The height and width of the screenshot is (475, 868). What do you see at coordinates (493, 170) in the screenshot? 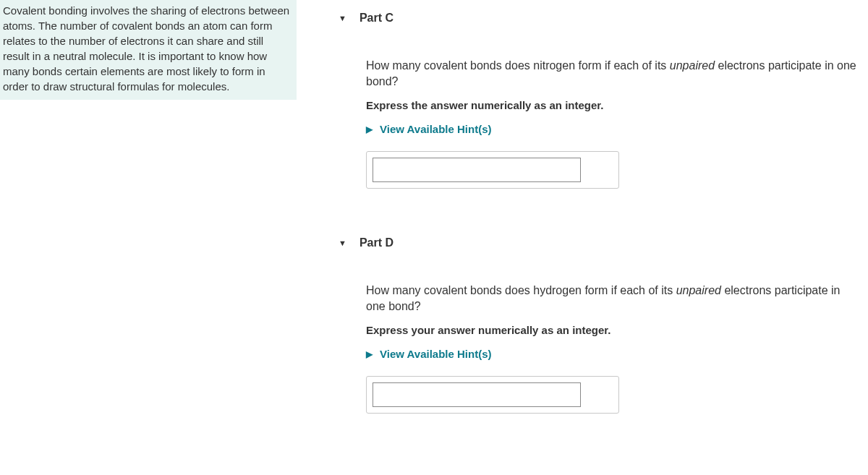
I see `part-c-answer-container` at bounding box center [493, 170].